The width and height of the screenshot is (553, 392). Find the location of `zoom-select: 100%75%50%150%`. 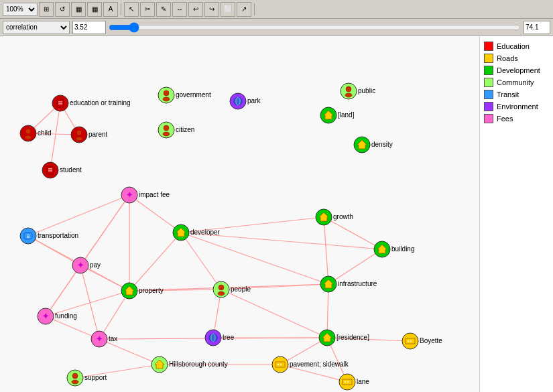

zoom-select: 100%75%50%150% is located at coordinates (20, 9).